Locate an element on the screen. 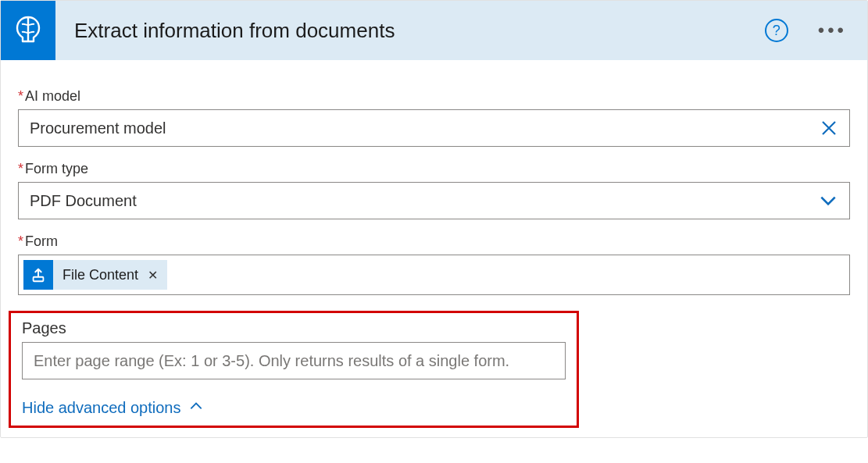 This screenshot has height=463, width=868. form-type-field: PDF Document is located at coordinates (434, 201).